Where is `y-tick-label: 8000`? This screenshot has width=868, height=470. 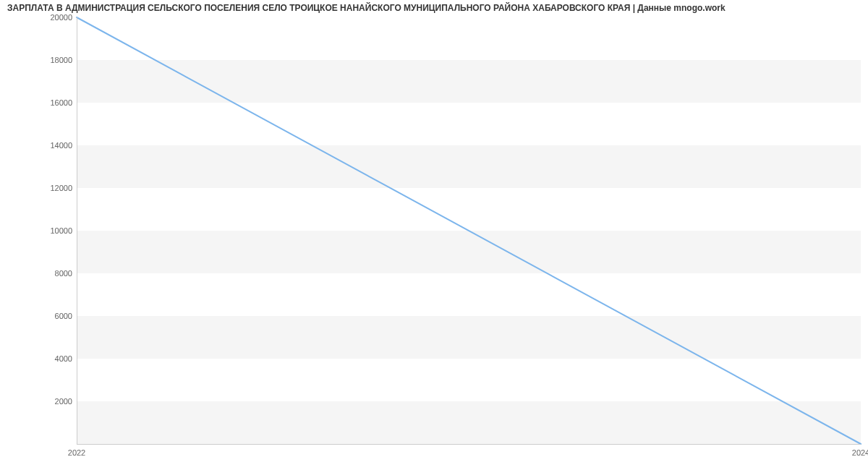
y-tick-label: 8000 is located at coordinates (64, 273).